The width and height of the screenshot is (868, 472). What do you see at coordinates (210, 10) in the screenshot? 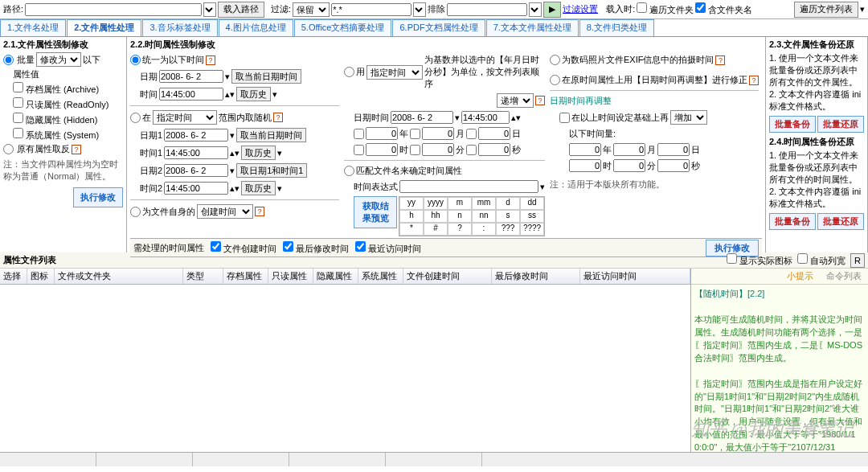
I see `path-dropdown` at bounding box center [210, 10].